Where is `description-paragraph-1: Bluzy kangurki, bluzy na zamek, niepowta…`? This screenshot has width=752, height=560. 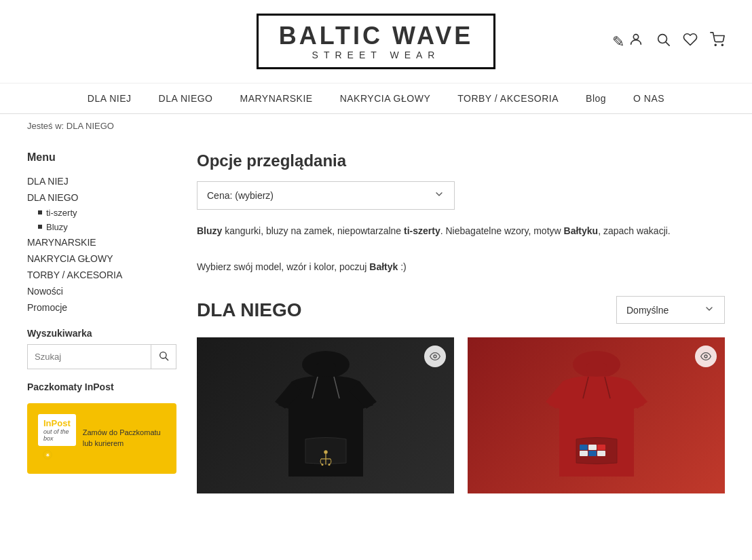 description-paragraph-1: Bluzy kangurki, bluzy na zamek, niepowta… is located at coordinates (461, 231).